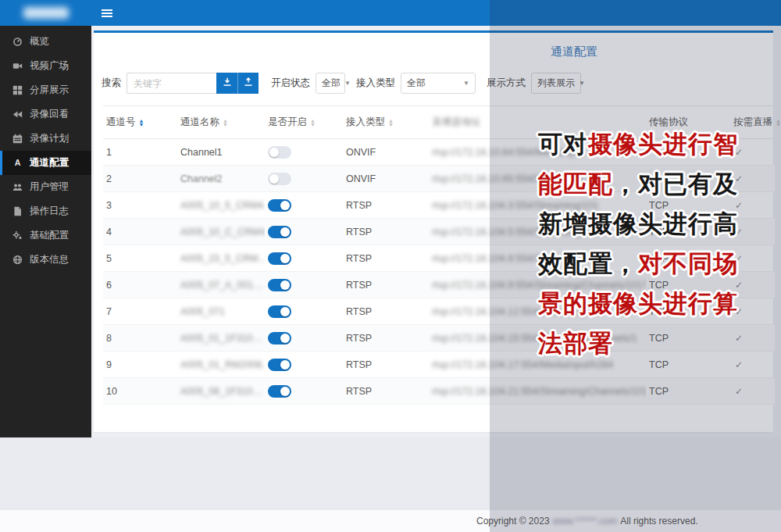 This screenshot has width=781, height=532. What do you see at coordinates (638, 303) in the screenshot?
I see `annotation-line: 景的摄像头进行算` at bounding box center [638, 303].